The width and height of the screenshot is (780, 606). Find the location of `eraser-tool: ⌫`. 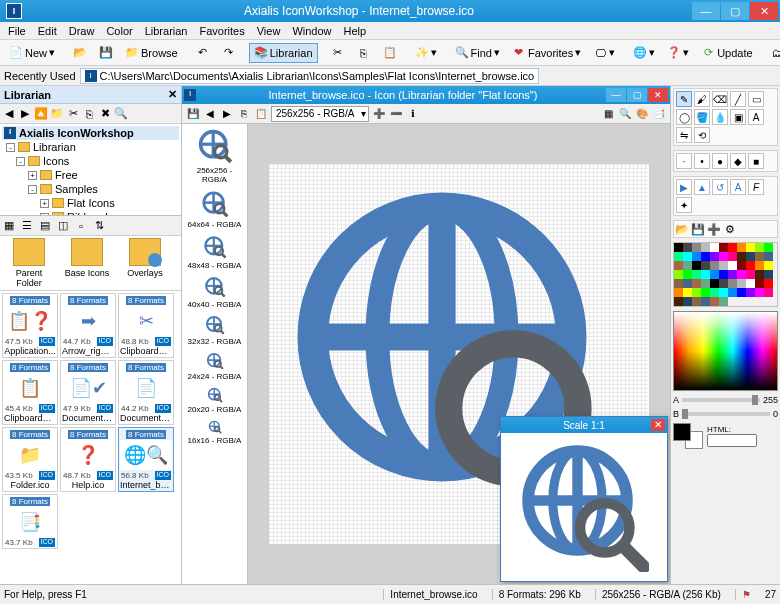

eraser-tool: ⌫ is located at coordinates (720, 99).